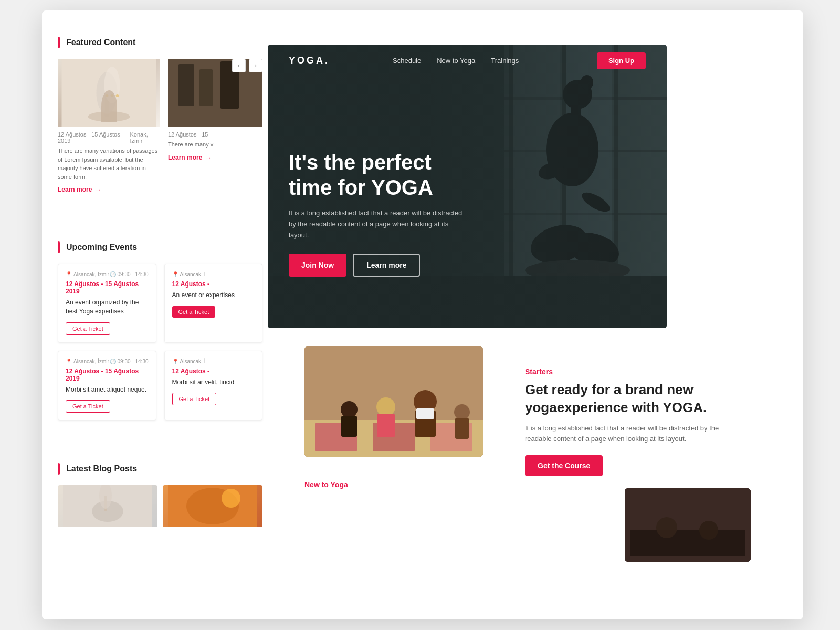 This screenshot has width=840, height=630. I want to click on event-title-2: An event or expertises, so click(214, 295).